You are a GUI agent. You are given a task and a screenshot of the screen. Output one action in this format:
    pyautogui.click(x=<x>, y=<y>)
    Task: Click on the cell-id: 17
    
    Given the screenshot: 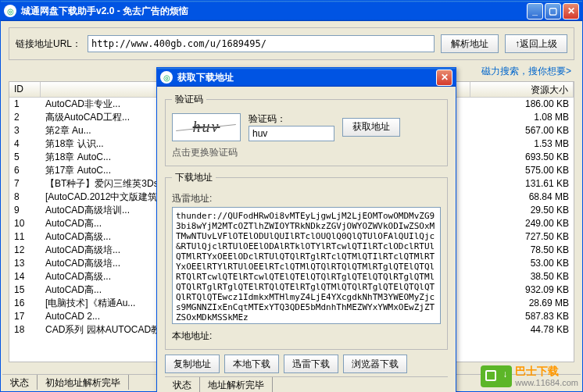 What is the action you would take?
    pyautogui.click(x=25, y=317)
    